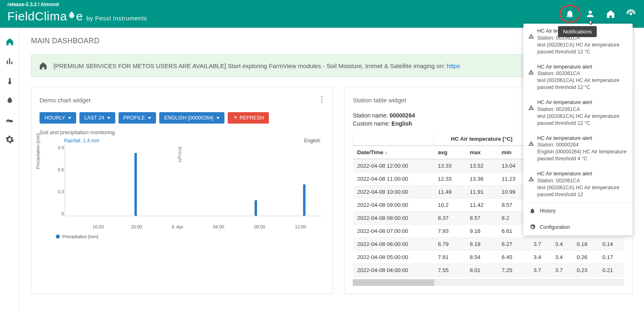 The width and height of the screenshot is (644, 312). I want to click on group-header-temp: HC Air temperature [°C], so click(481, 139).